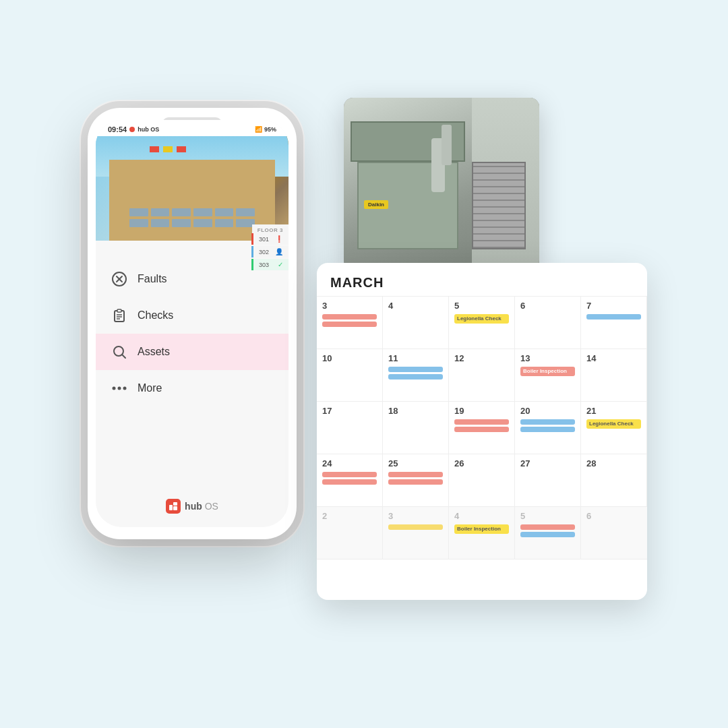 The image size is (728, 728). I want to click on room-badge-302: 302 👤, so click(270, 252).